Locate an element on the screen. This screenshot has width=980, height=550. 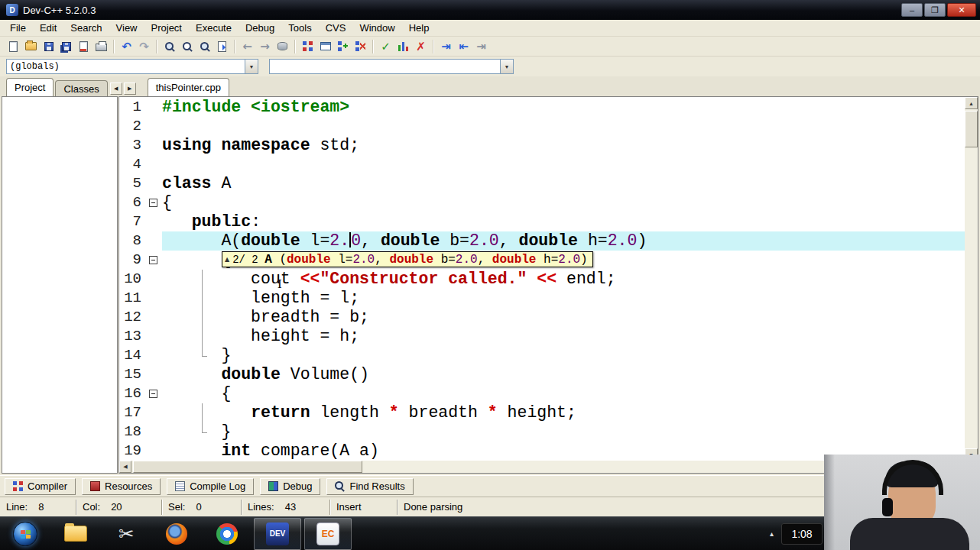
menu-tools: Tools is located at coordinates (300, 28).